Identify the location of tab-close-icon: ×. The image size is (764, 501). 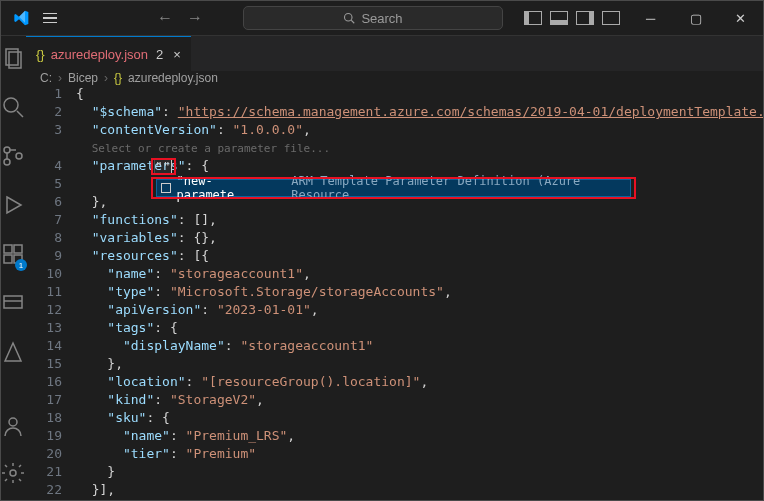
(177, 54).